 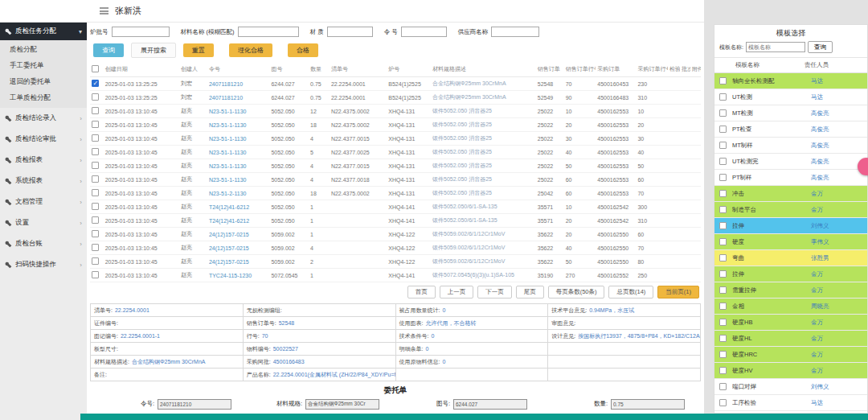 I want to click on form-input, so click(x=342, y=404).